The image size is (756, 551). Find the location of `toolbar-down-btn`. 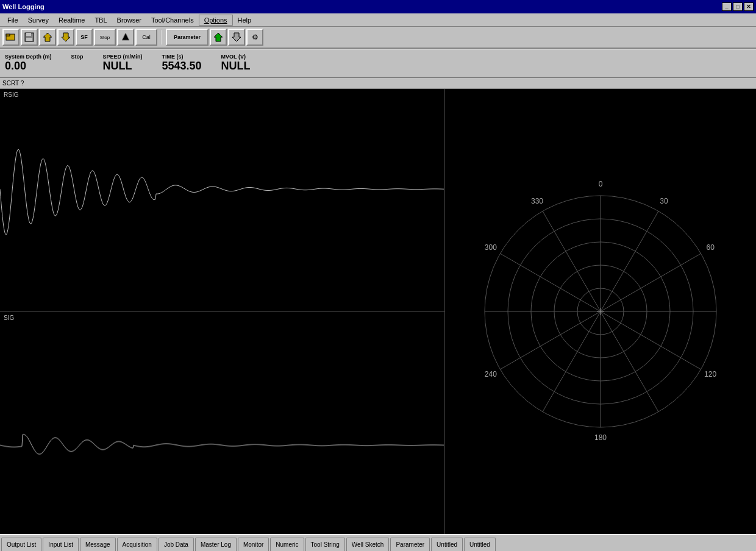

toolbar-down-btn is located at coordinates (66, 37).